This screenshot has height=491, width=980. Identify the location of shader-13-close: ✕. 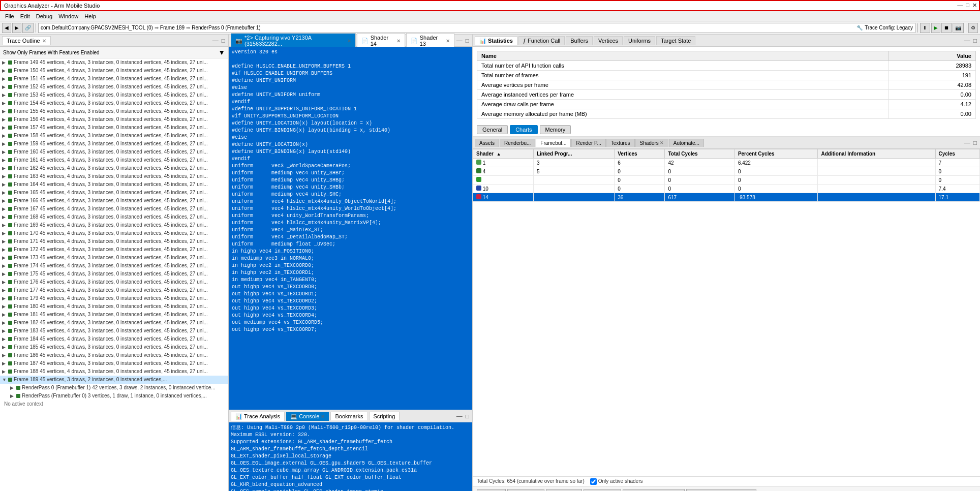
(448, 41).